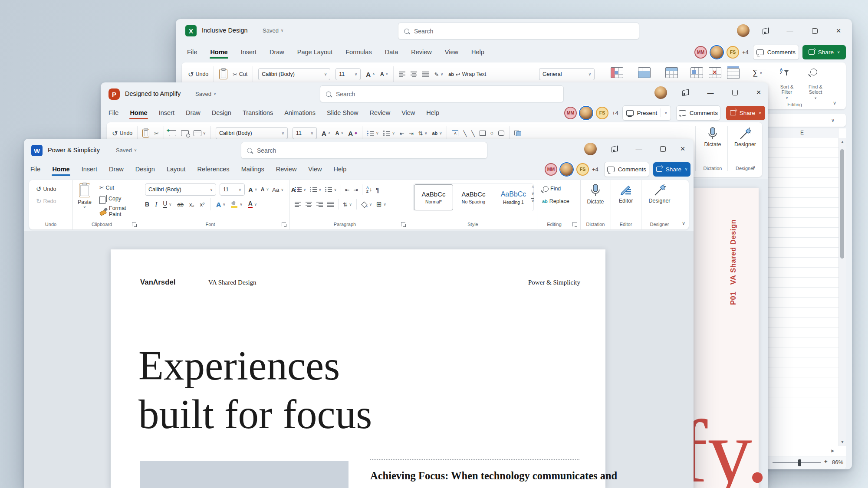 The image size is (868, 488). Describe the element at coordinates (206, 94) in the screenshot. I see `powerpoint-saved-status: Saved ∨` at that location.